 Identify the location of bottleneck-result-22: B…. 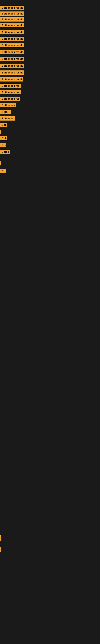
(3, 145).